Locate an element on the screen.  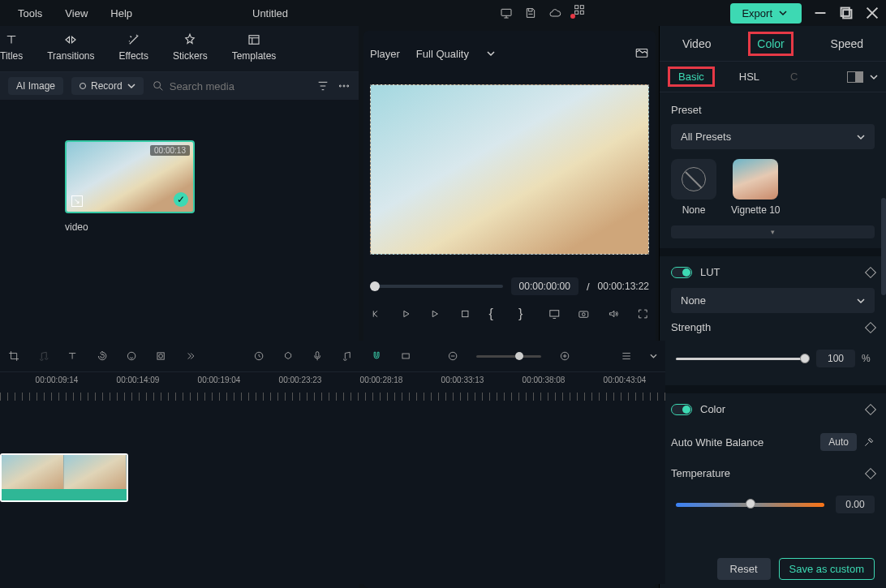
lut-dropdown: None is located at coordinates (772, 300).